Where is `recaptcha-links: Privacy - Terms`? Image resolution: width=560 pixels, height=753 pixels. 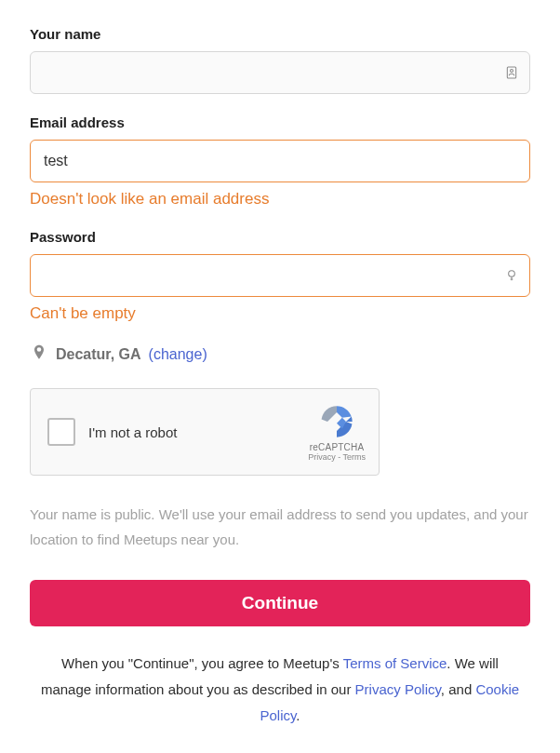
recaptcha-links: Privacy - Terms is located at coordinates (337, 457).